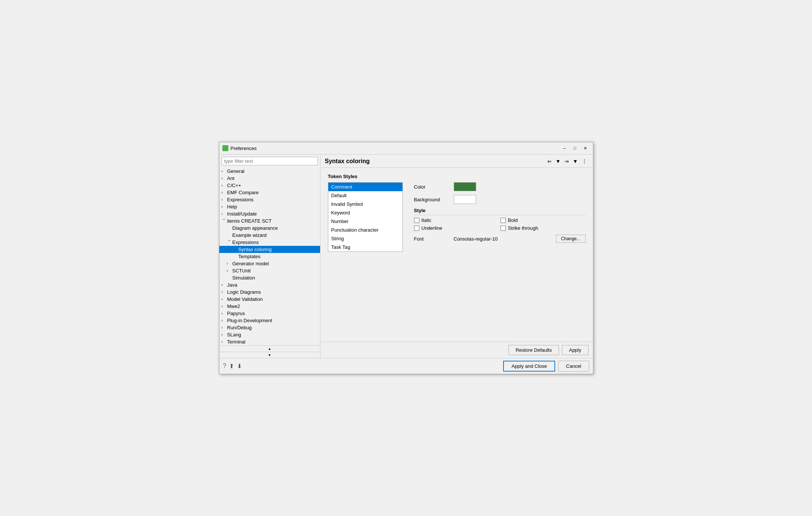 The height and width of the screenshot is (516, 812). I want to click on strikethrough-checkbox, so click(503, 228).